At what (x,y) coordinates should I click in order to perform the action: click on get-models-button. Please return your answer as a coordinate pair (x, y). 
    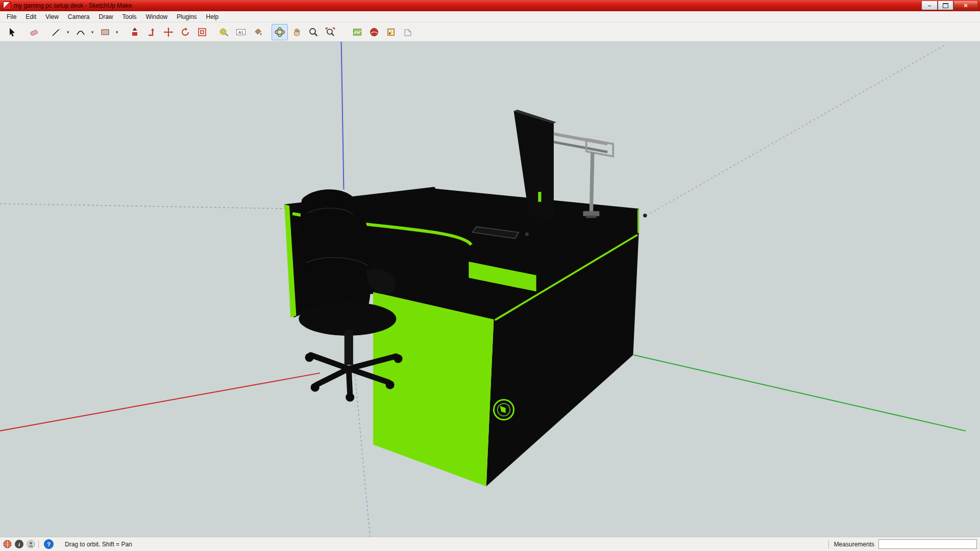
    Looking at the image, I should click on (408, 32).